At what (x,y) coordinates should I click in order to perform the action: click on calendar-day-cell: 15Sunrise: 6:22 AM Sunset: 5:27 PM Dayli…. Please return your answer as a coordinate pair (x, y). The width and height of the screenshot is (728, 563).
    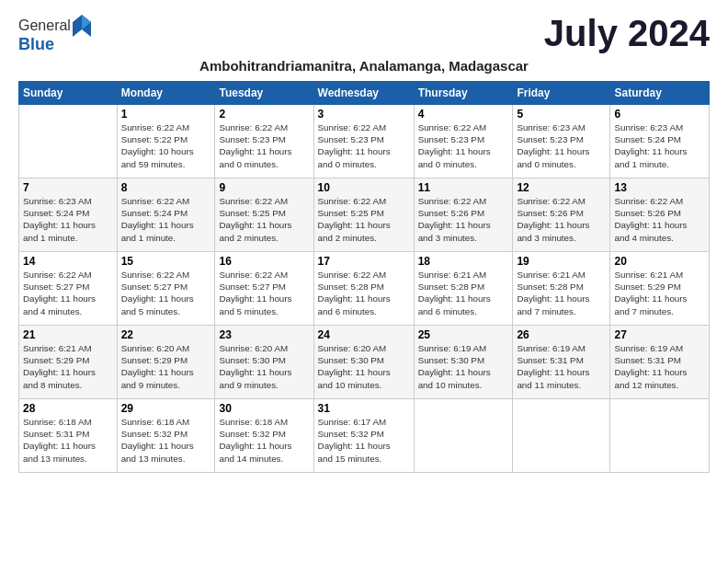
    Looking at the image, I should click on (165, 289).